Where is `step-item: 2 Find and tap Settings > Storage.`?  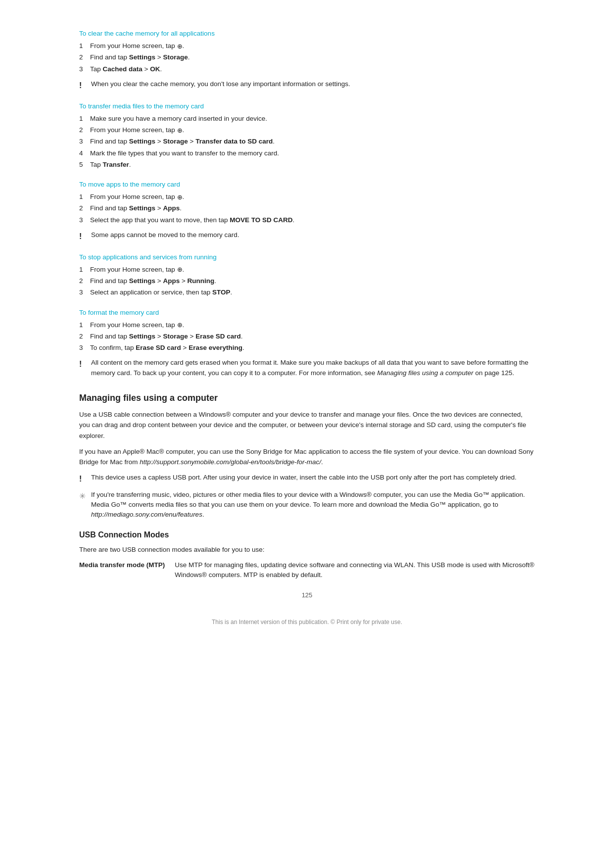
step-item: 2 Find and tap Settings > Storage. is located at coordinates (307, 57).